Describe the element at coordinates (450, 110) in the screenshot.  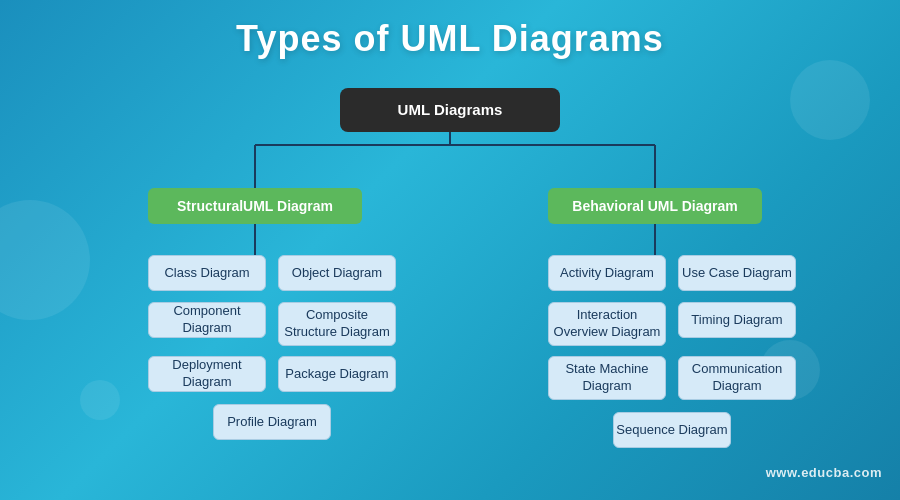
I see `root-node: UML Diagrams` at that location.